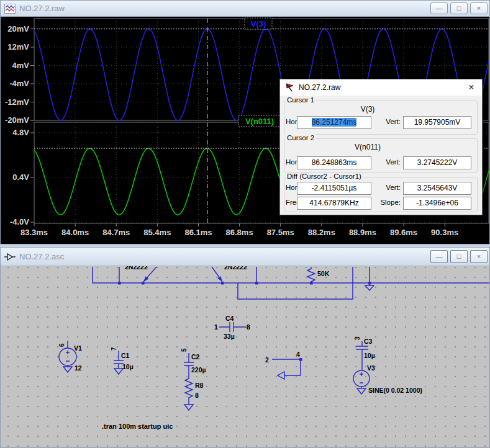 Image resolution: width=490 pixels, height=448 pixels. Describe the element at coordinates (290, 87) in the screenshot. I see `lt-flag-icon` at that location.